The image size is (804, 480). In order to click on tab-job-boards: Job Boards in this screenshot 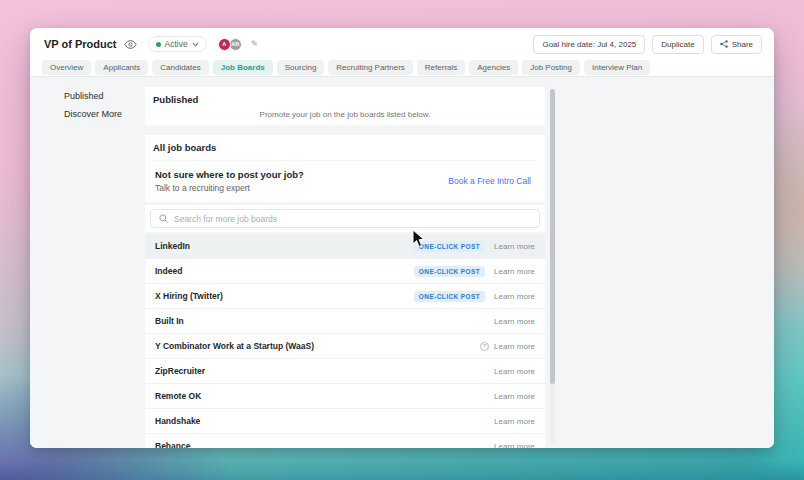, I will do `click(243, 68)`.